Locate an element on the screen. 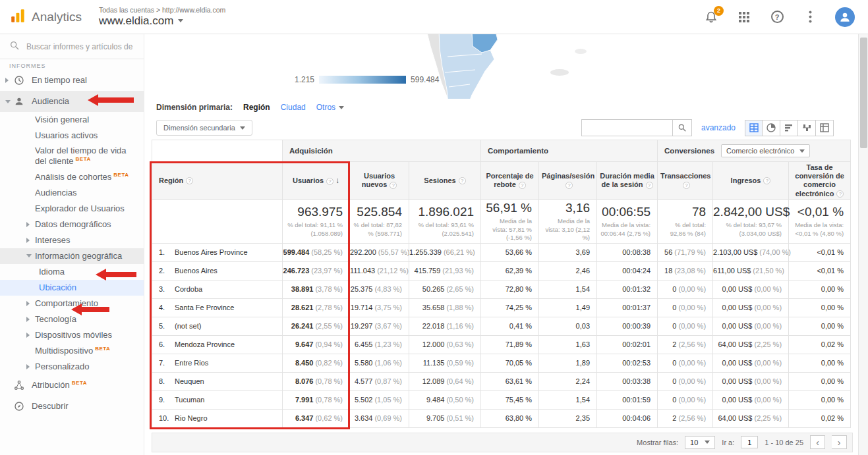  column-header-rebote: Porcentaje de rebote? is located at coordinates (510, 181).